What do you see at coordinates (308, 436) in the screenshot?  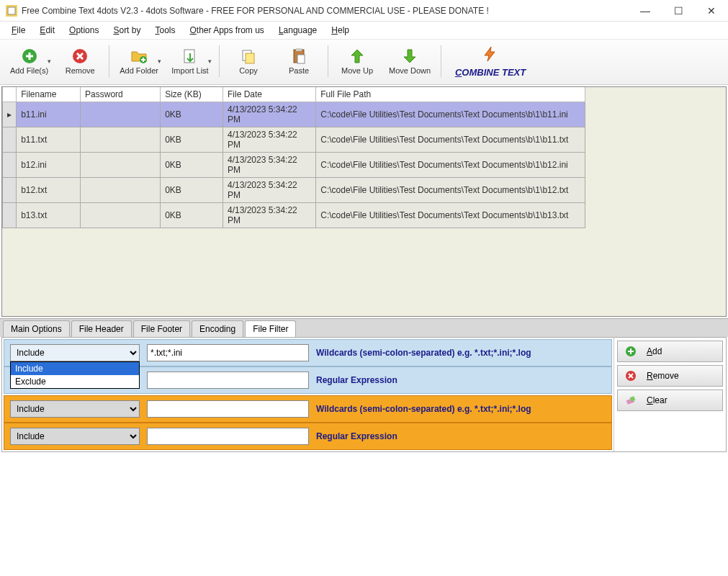 I see `filter-row-regex-2: Include Regular Expression` at bounding box center [308, 436].